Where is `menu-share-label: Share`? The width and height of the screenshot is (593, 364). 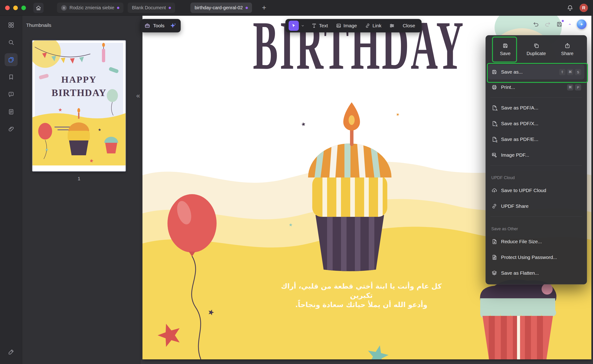 menu-share-label: Share is located at coordinates (567, 53).